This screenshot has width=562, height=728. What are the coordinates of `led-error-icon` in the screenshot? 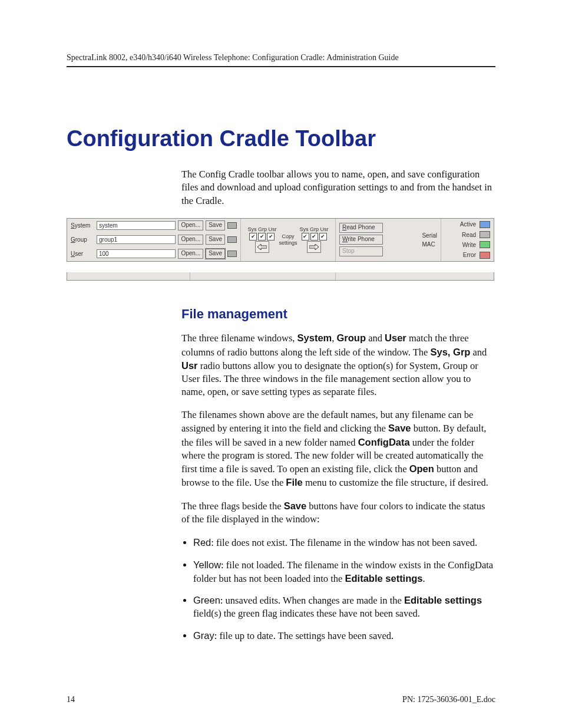 It's located at (485, 255).